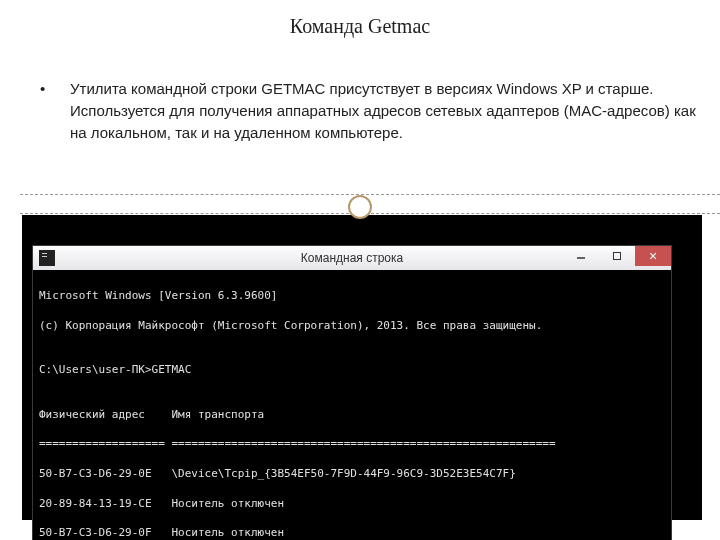 The height and width of the screenshot is (540, 720). I want to click on maximize-icon, so click(617, 256).